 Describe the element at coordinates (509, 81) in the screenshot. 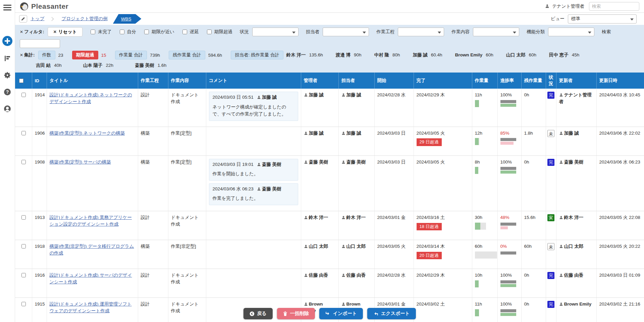

I see `col-progress: 進捗率` at that location.